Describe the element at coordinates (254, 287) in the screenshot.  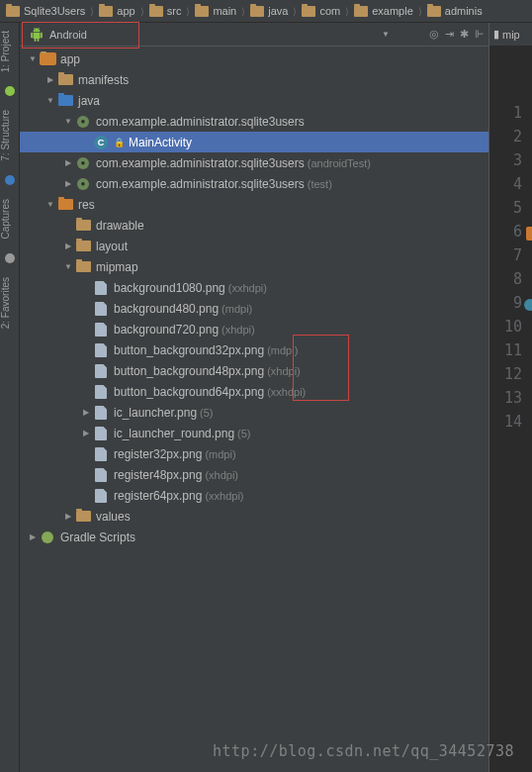
I see `tree-item: background1080.png(xxhdpi)` at that location.